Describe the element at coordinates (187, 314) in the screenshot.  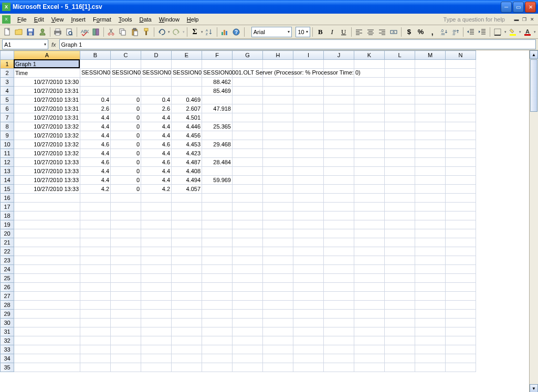
I see `cell-E29` at that location.